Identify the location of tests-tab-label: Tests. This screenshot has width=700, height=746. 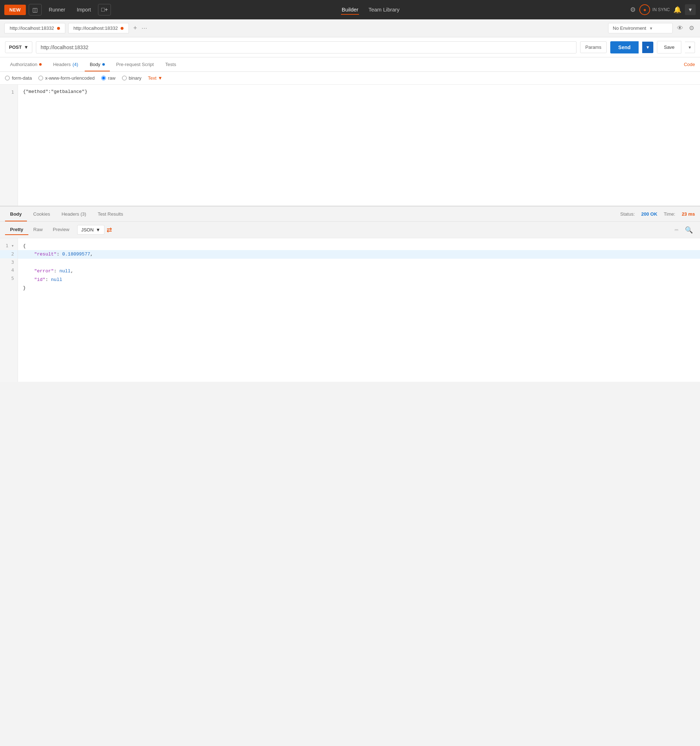
(170, 65).